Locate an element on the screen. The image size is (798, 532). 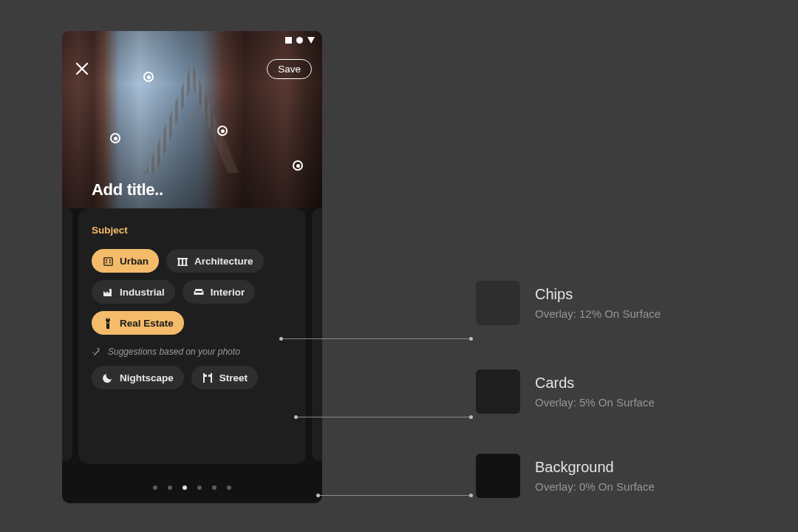
swatch-cards is located at coordinates (498, 392).